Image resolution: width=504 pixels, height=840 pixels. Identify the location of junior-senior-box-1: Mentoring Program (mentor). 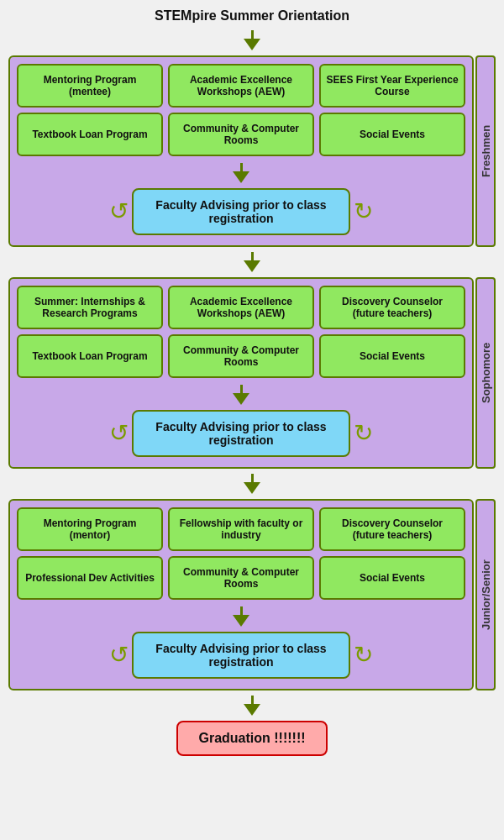
(90, 529).